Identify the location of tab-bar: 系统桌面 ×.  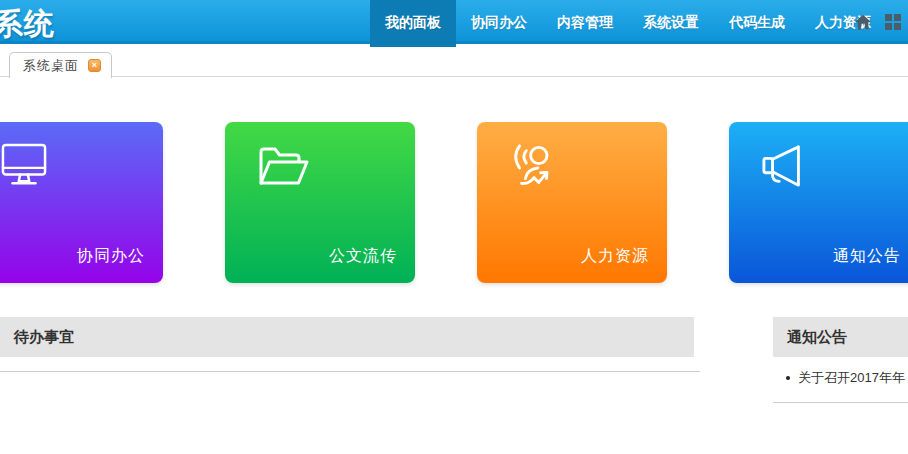
(454, 62).